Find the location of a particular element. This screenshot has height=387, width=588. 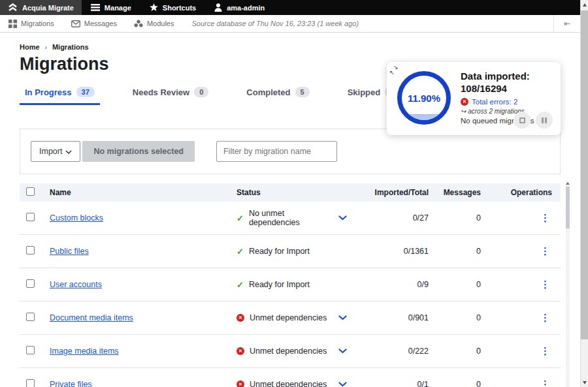

brand-label: Acquia Migrate is located at coordinates (48, 8).